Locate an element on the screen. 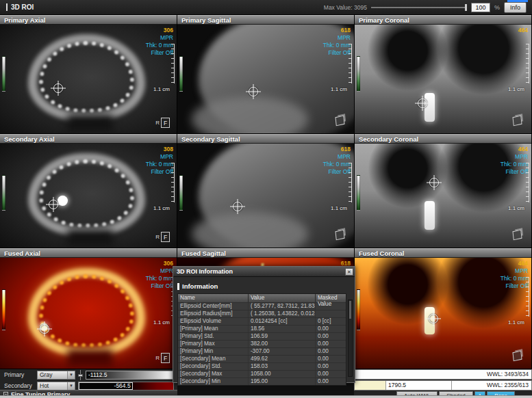 This screenshot has height=398, width=532. close-icon: ✕ is located at coordinates (349, 272).